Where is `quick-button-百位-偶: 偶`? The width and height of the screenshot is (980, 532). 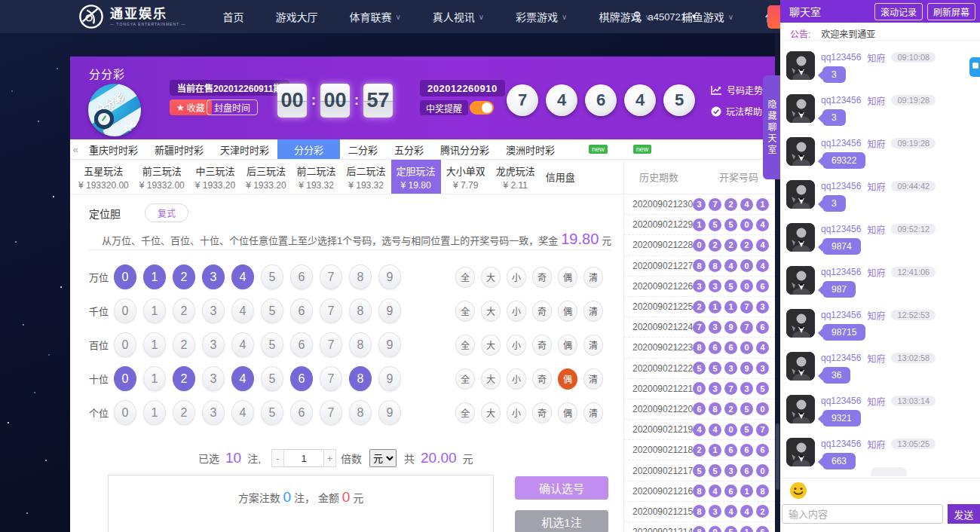 quick-button-百位-偶: 偶 is located at coordinates (568, 345).